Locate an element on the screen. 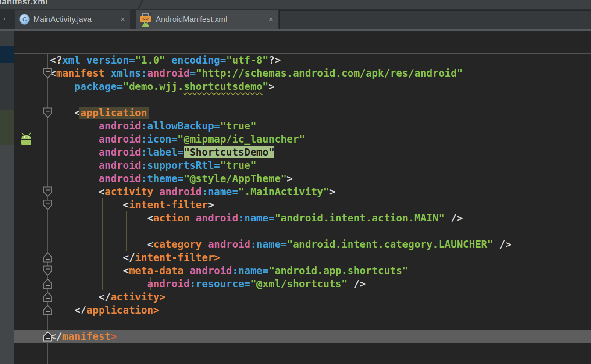 Image resolution: width=591 pixels, height=364 pixels. code-token: intent-filter is located at coordinates (174, 257).